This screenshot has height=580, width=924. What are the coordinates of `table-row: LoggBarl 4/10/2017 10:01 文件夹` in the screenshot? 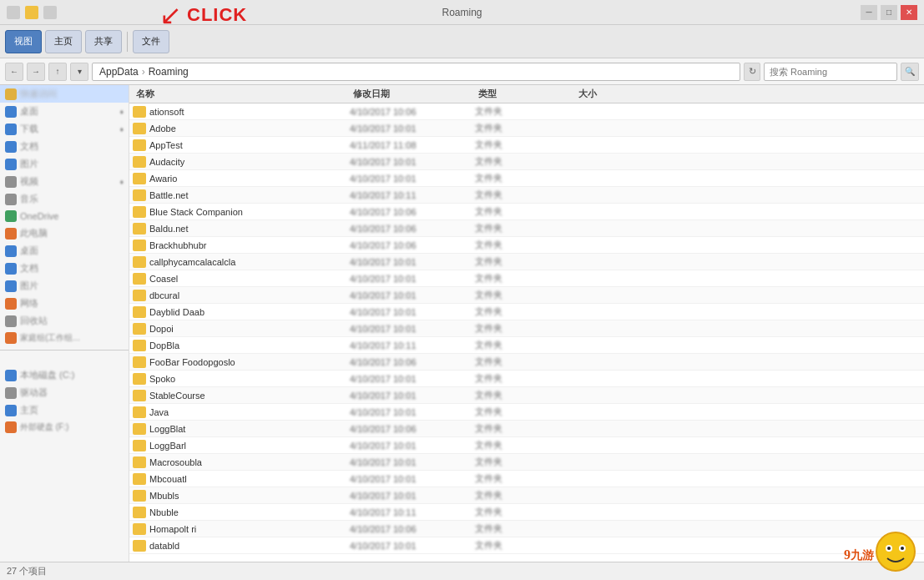 It's located at (527, 446).